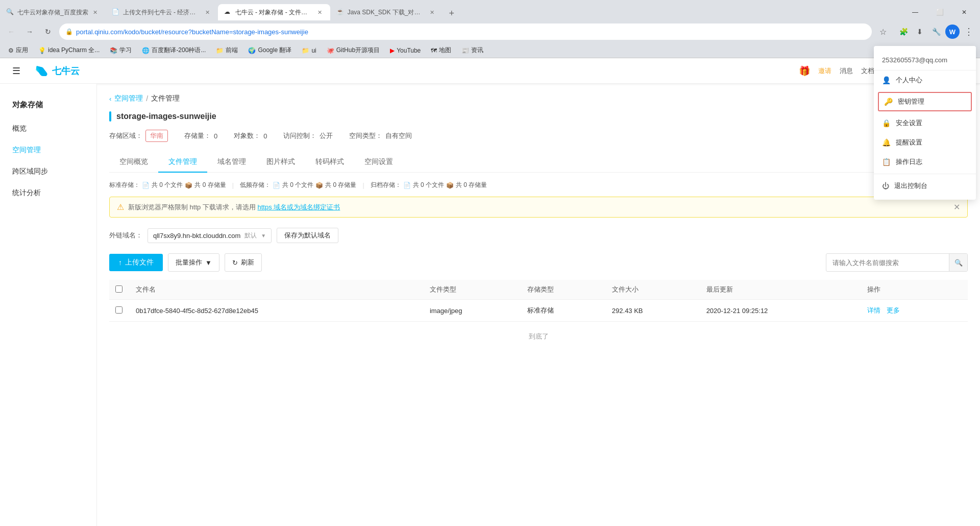  What do you see at coordinates (969, 32) in the screenshot?
I see `browser-menu-button: ⋮` at bounding box center [969, 32].